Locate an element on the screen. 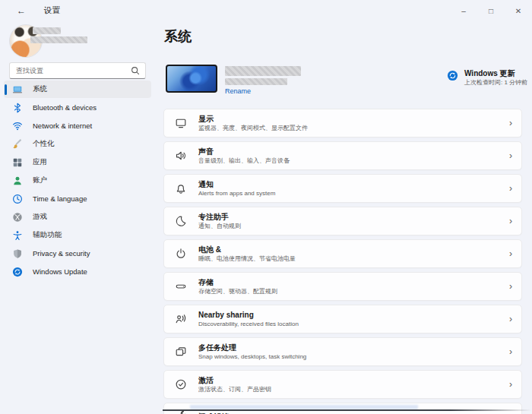 Image resolution: width=532 pixels, height=414 pixels. search-icon is located at coordinates (135, 71).